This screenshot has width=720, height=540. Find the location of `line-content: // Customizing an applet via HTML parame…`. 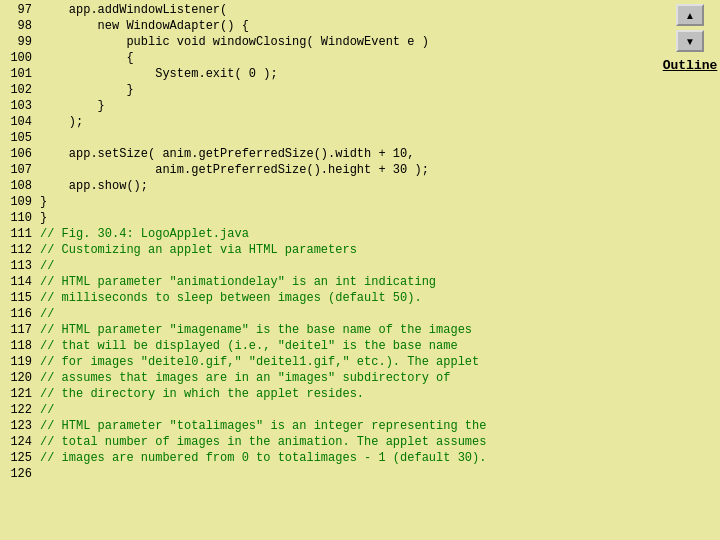

line-content: // Customizing an applet via HTML parame… is located at coordinates (198, 250).